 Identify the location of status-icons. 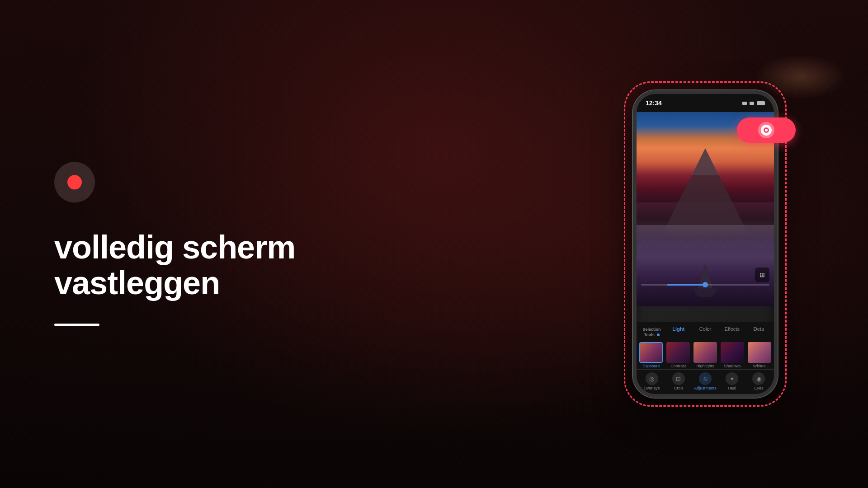
(754, 103).